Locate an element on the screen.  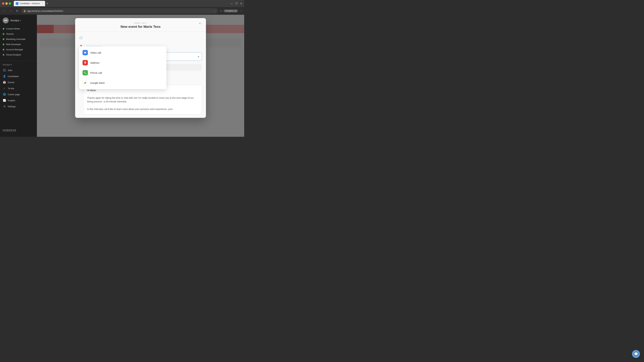
sidebar-item-todos: ✓ To-dos is located at coordinates (18, 88).